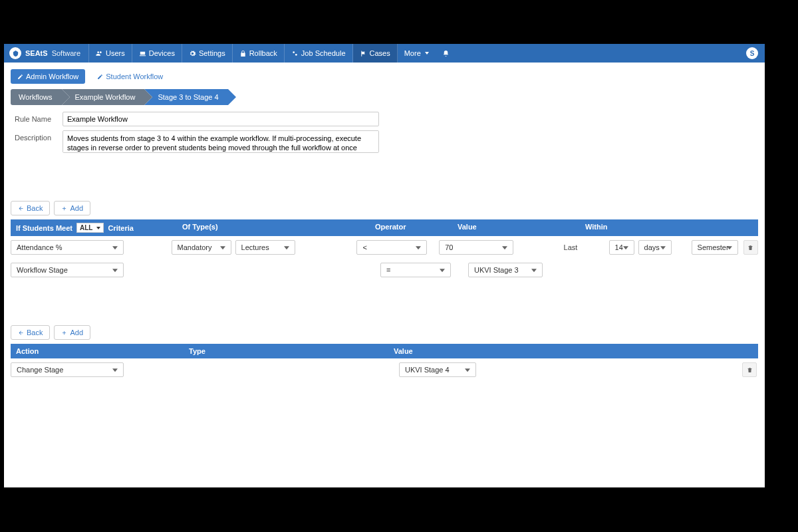 The width and height of the screenshot is (798, 532). Describe the element at coordinates (661, 227) in the screenshot. I see `criteria-header-within: Within` at that location.